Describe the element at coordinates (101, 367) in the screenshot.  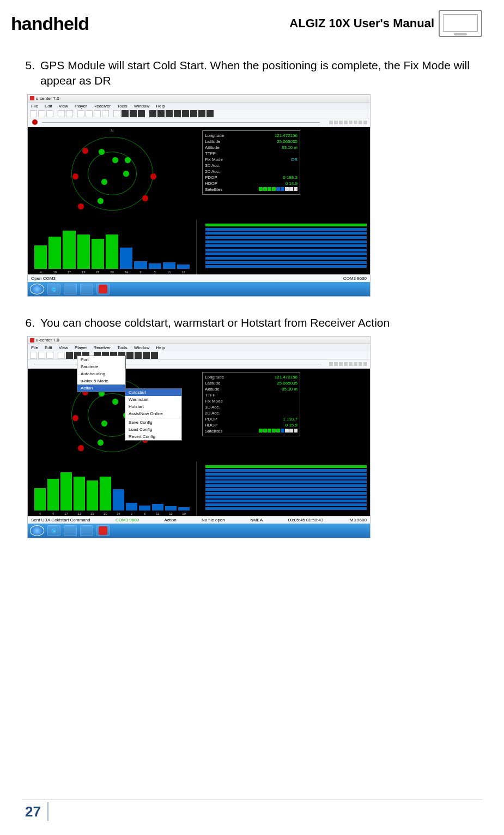
I see `menu-item-baudrate: Baudrate` at that location.